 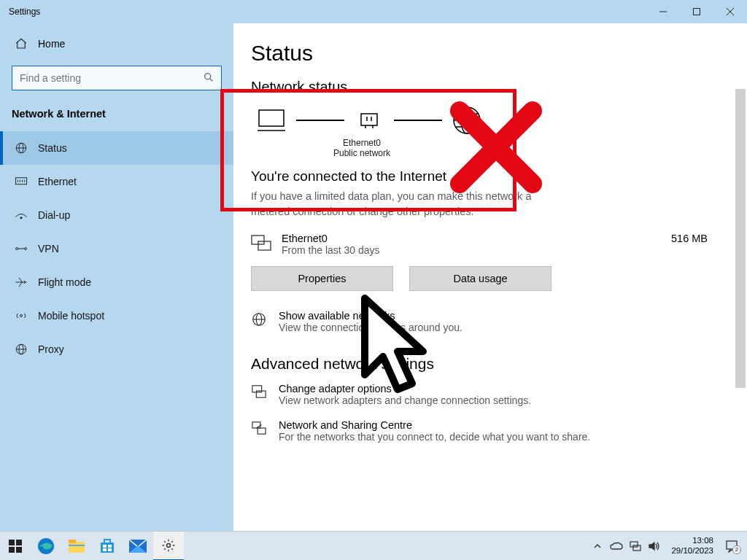 I want to click on search-input, so click(x=117, y=78).